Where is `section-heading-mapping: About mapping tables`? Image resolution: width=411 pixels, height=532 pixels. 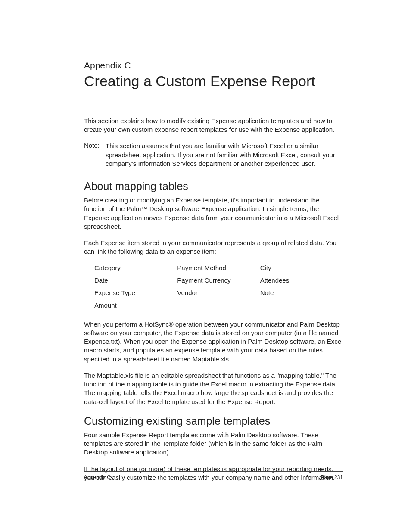
section-heading-mapping: About mapping tables is located at coordinates (214, 186).